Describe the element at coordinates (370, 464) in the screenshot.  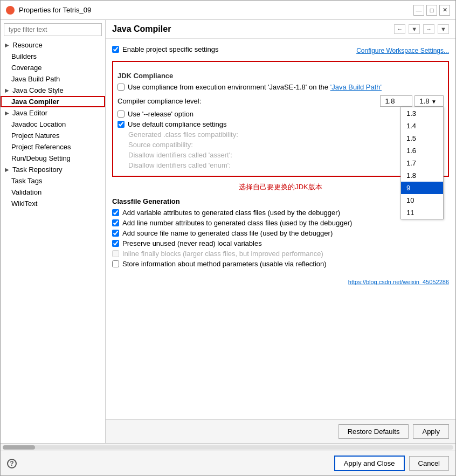
I see `apply-and-close-button: Apply and Close` at that location.